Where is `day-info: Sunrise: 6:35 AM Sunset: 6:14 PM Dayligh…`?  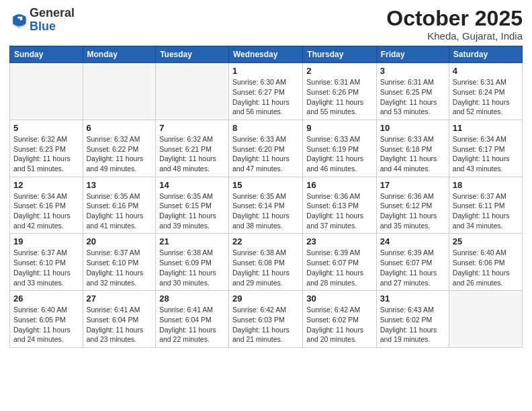 day-info: Sunrise: 6:35 AM Sunset: 6:14 PM Dayligh… is located at coordinates (266, 211).